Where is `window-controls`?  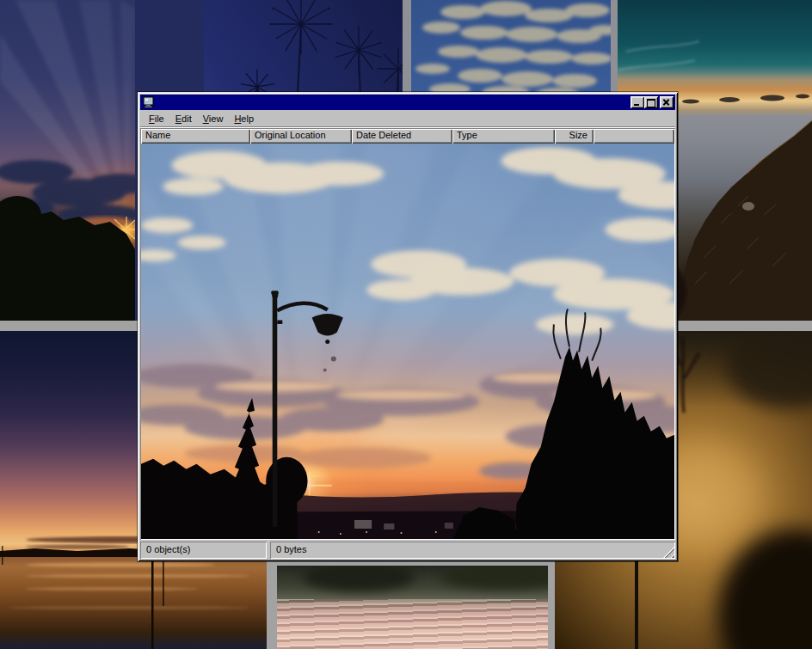 window-controls is located at coordinates (652, 102).